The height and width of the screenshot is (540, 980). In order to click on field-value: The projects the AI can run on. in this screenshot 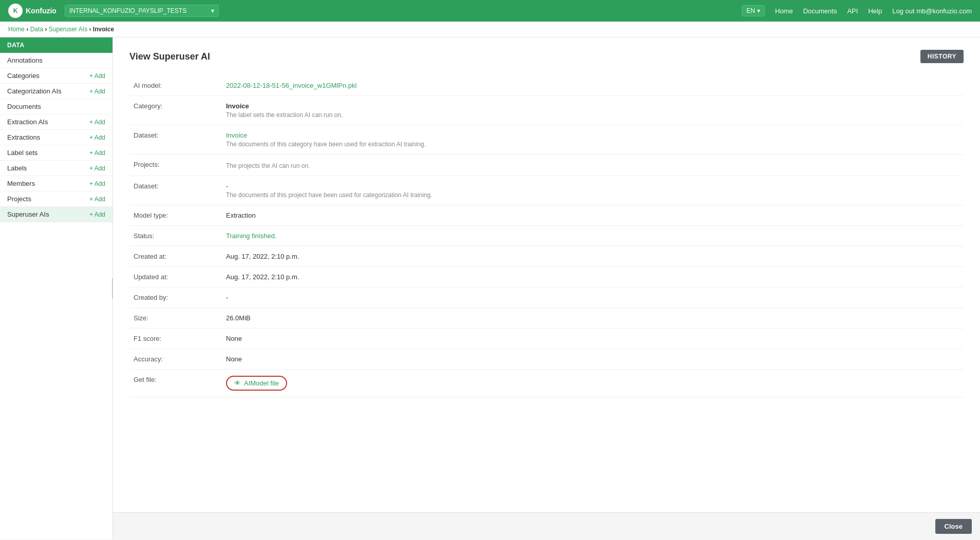, I will do `click(593, 165)`.